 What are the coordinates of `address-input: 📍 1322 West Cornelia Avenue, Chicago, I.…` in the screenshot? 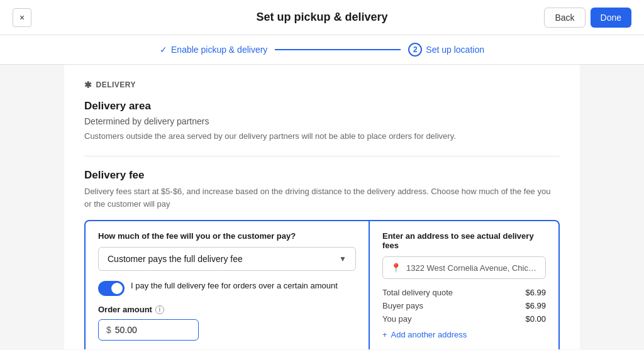 It's located at (464, 268).